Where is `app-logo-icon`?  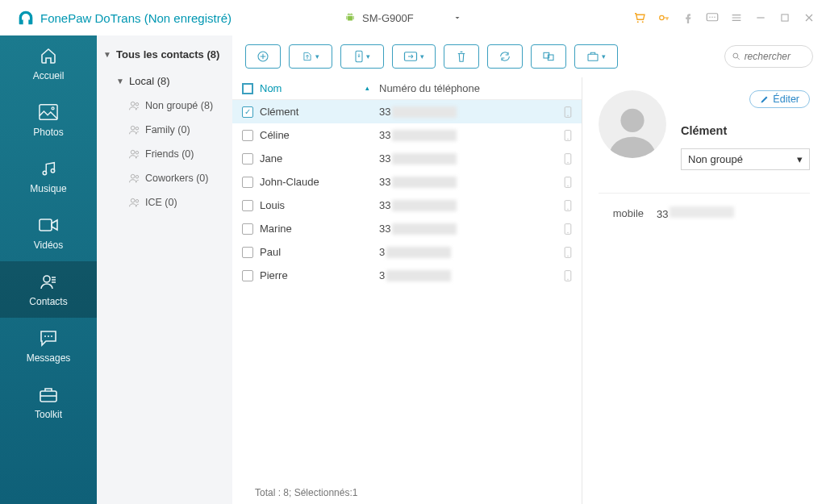
app-logo-icon is located at coordinates (26, 18).